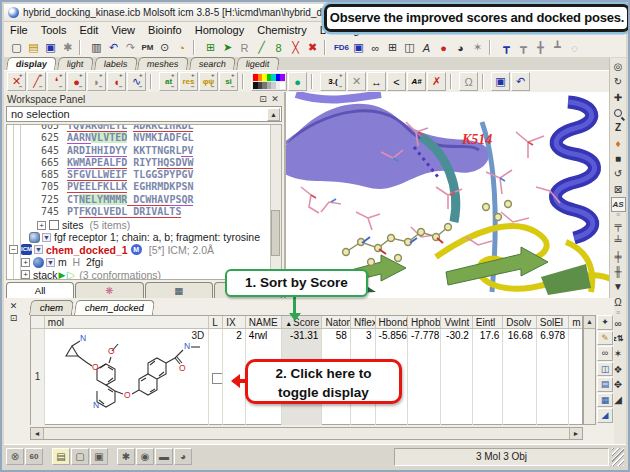 The height and width of the screenshot is (472, 630). I want to click on edit-row-icon: ✎, so click(605, 338).